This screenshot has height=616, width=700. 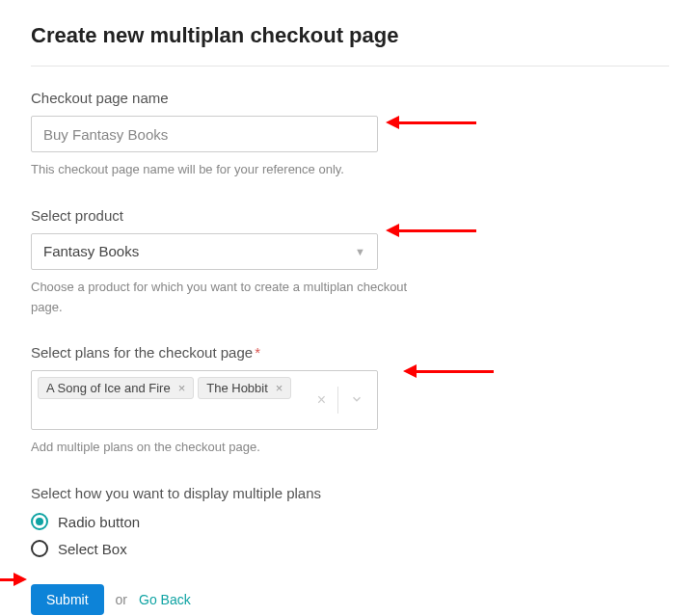 What do you see at coordinates (165, 600) in the screenshot?
I see `goback-link: Go Back` at bounding box center [165, 600].